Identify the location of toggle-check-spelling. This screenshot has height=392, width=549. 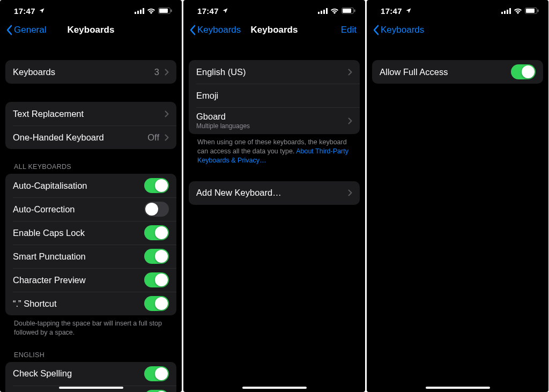
(157, 374).